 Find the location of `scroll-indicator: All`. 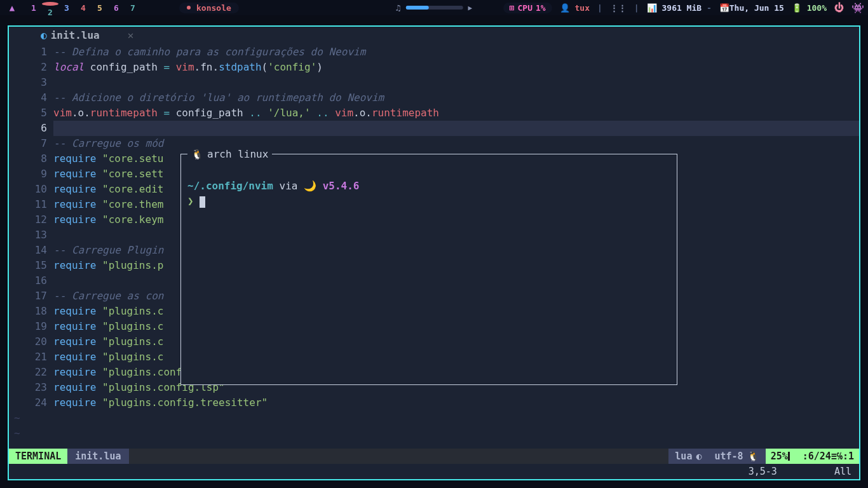

scroll-indicator: All is located at coordinates (843, 471).